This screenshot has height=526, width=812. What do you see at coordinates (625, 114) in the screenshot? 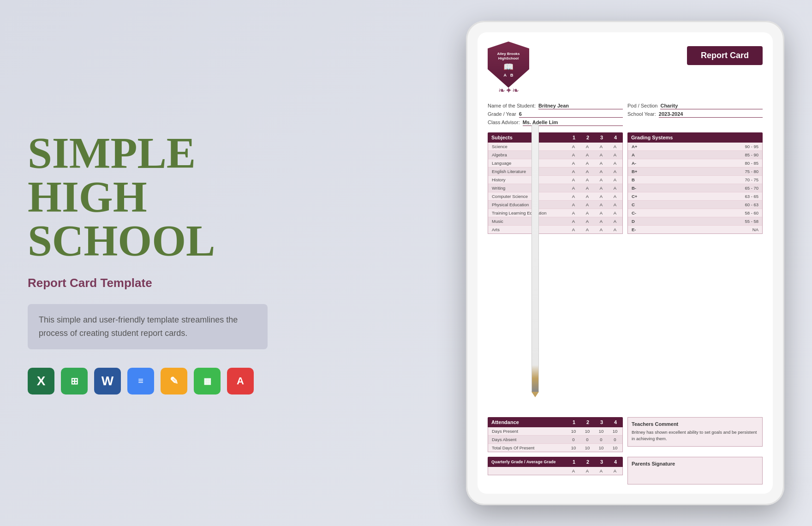
I see `student-info: Name of the Student: Britney Jean Pod / …` at bounding box center [625, 114].